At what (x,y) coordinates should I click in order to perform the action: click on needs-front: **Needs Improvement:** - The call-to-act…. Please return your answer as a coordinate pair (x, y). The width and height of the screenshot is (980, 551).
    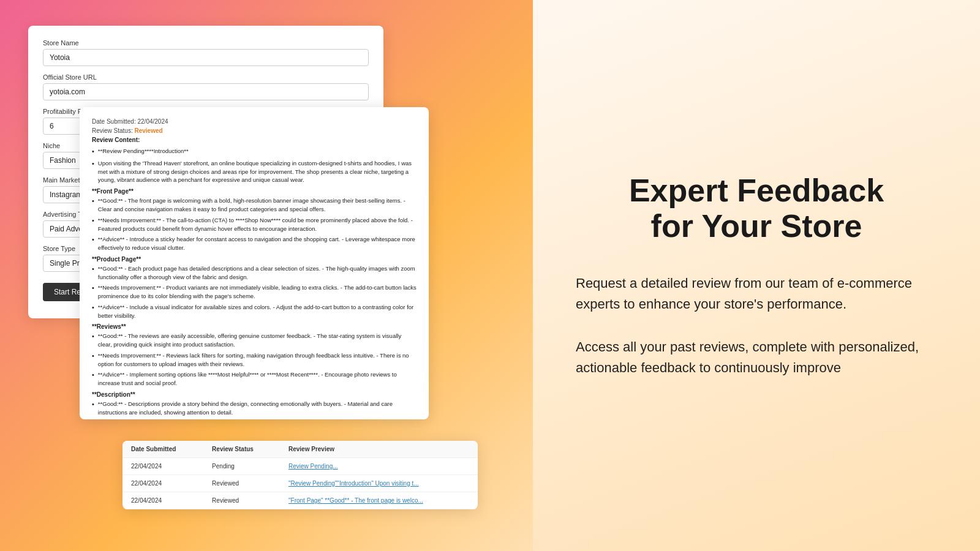
    Looking at the image, I should click on (254, 225).